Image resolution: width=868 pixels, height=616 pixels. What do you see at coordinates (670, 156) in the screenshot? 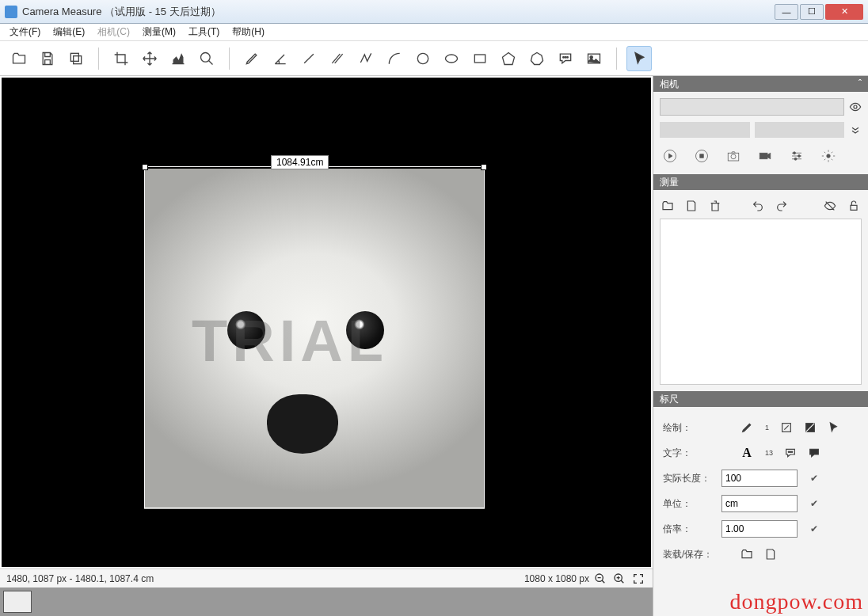
I see `play-icon` at bounding box center [670, 156].